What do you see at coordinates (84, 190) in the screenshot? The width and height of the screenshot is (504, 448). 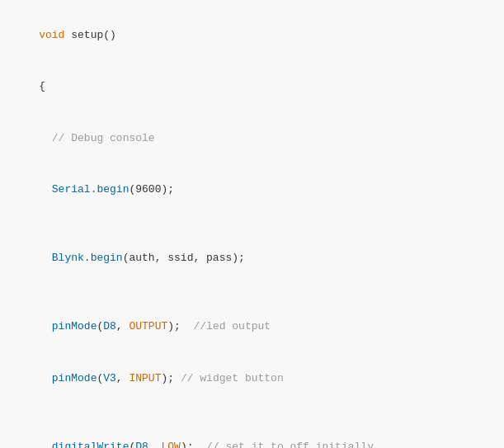 I see `serial-begin: Serial.begin` at bounding box center [84, 190].